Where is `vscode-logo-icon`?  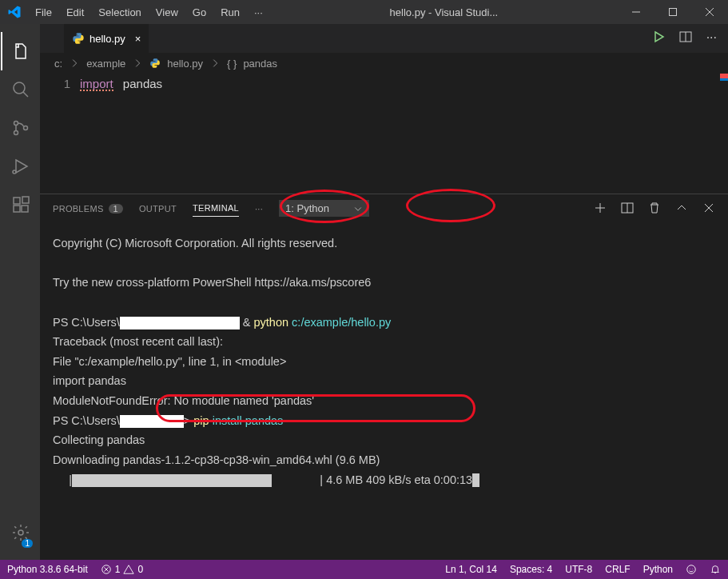 vscode-logo-icon is located at coordinates (14, 12).